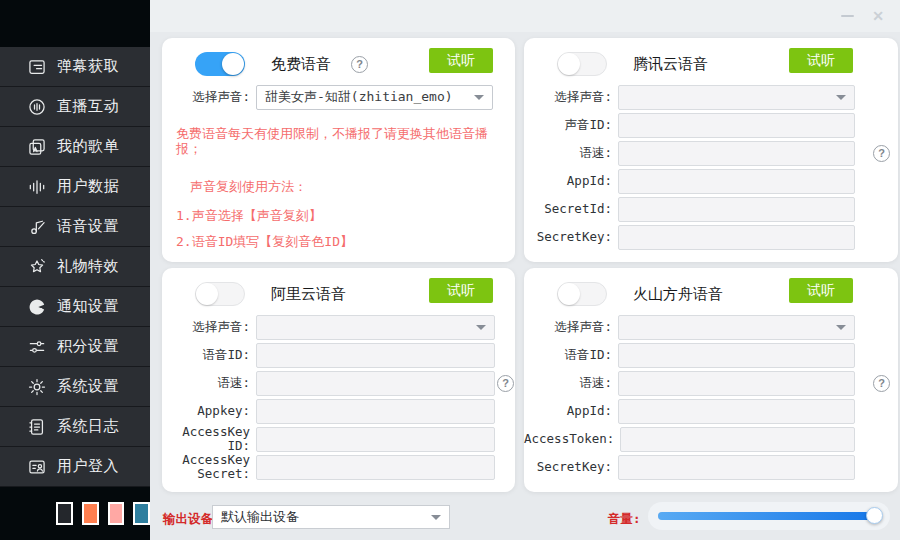 The width and height of the screenshot is (900, 540). Describe the element at coordinates (75, 347) in the screenshot. I see `sidebar-item-points: 积分设置` at that location.